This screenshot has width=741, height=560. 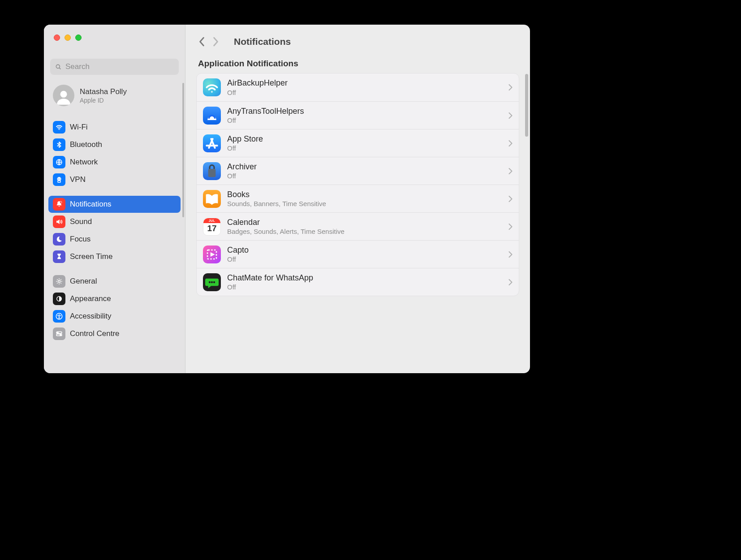 What do you see at coordinates (358, 143) in the screenshot?
I see `app-row-appstore: App Store Off` at bounding box center [358, 143].